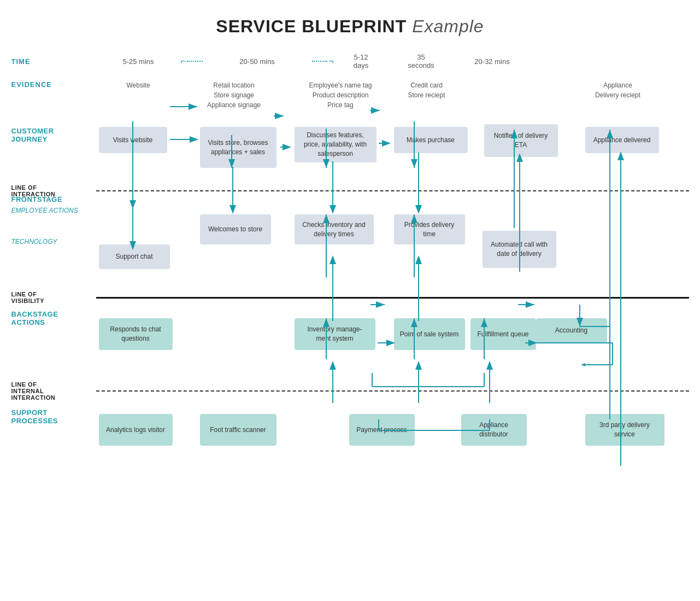 The image size is (700, 601). What do you see at coordinates (238, 430) in the screenshot?
I see `card-foot-traffic: Foot traffic scanner` at bounding box center [238, 430].